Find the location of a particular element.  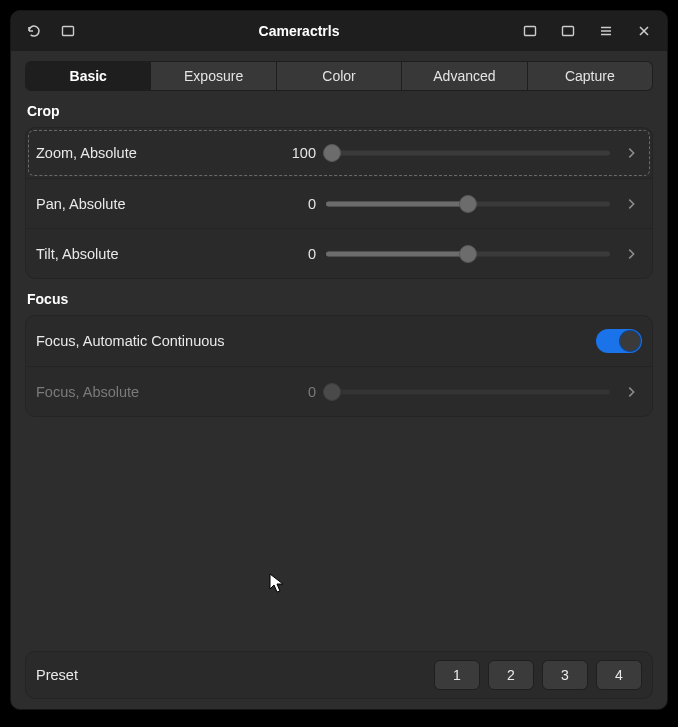

window-title: Cameractrls is located at coordinates (299, 31).